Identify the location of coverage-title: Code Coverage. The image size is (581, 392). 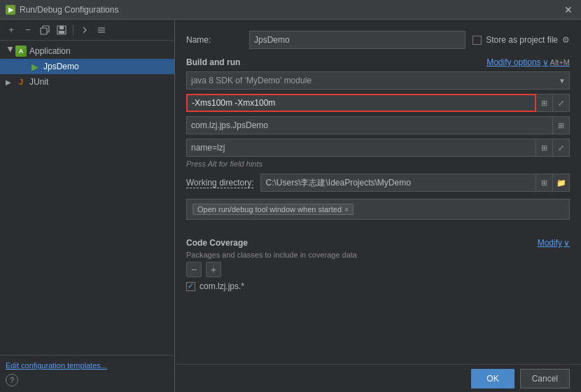
(217, 243).